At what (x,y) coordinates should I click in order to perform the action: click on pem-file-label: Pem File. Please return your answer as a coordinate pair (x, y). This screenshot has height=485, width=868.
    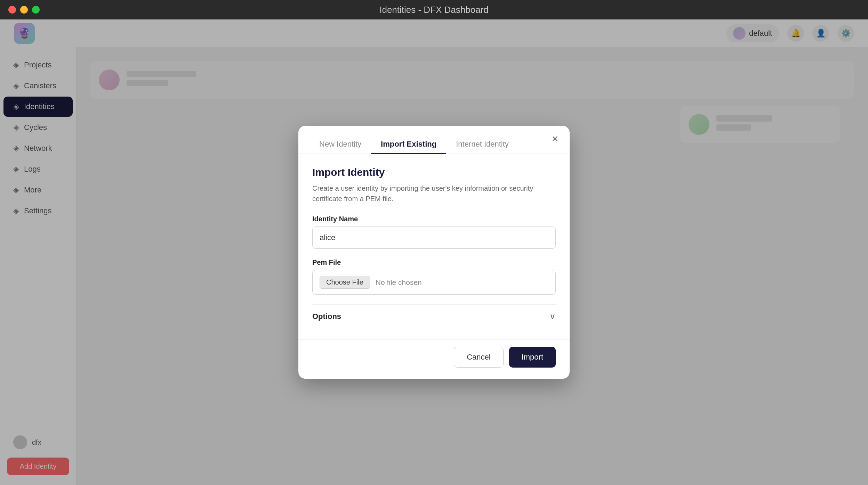
    Looking at the image, I should click on (434, 263).